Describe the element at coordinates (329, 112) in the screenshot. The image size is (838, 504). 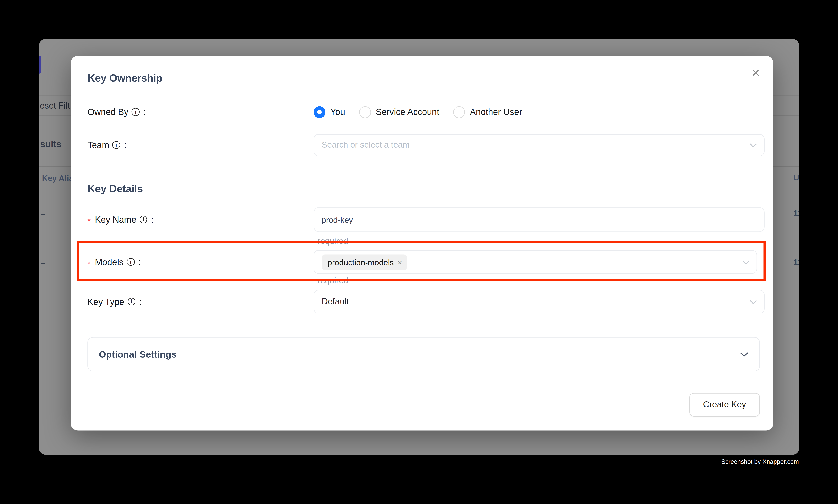
I see `radio-option-you: You` at that location.